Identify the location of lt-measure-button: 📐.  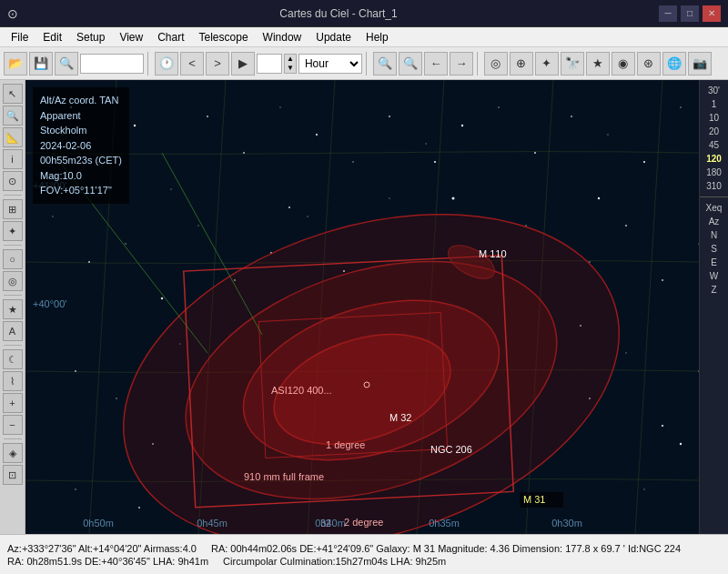
(13, 137).